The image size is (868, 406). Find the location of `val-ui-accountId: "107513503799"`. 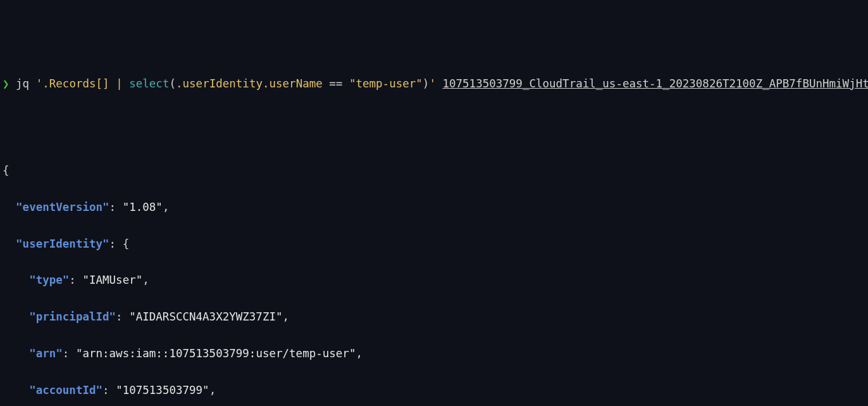

val-ui-accountId: "107513503799" is located at coordinates (163, 390).